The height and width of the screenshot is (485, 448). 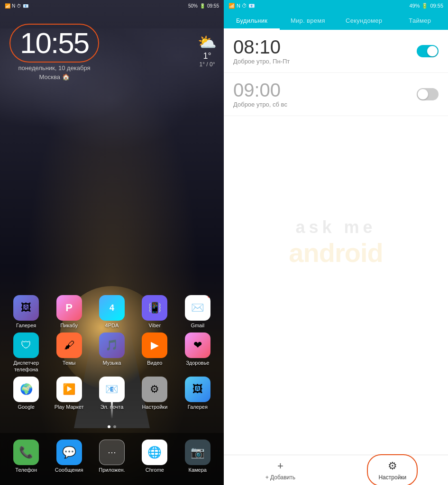 I want to click on tab-timer: Таймер, so click(x=420, y=21).